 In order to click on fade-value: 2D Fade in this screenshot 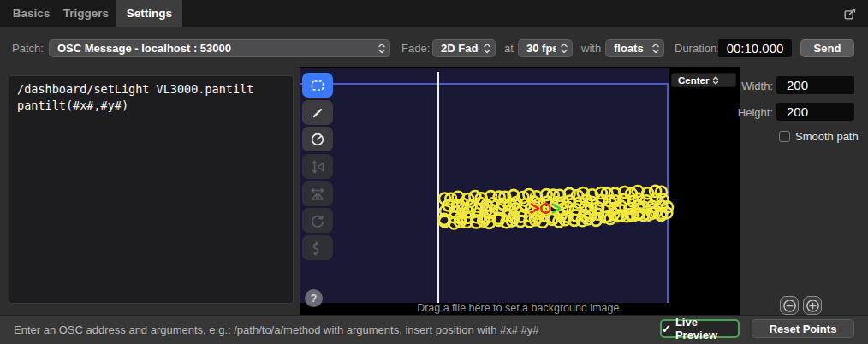, I will do `click(461, 48)`.